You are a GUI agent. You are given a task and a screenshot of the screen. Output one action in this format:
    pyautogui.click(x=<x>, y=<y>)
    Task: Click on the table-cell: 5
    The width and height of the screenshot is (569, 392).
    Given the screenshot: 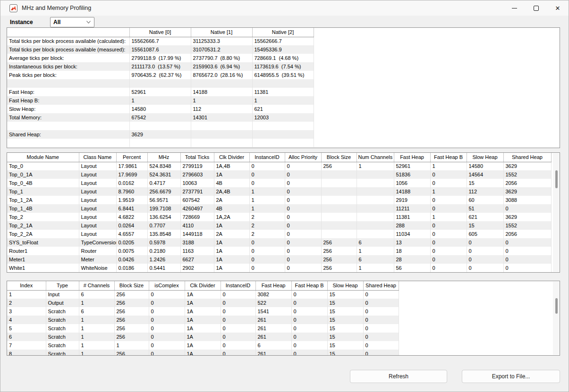 What is the action you would take?
    pyautogui.click(x=26, y=328)
    